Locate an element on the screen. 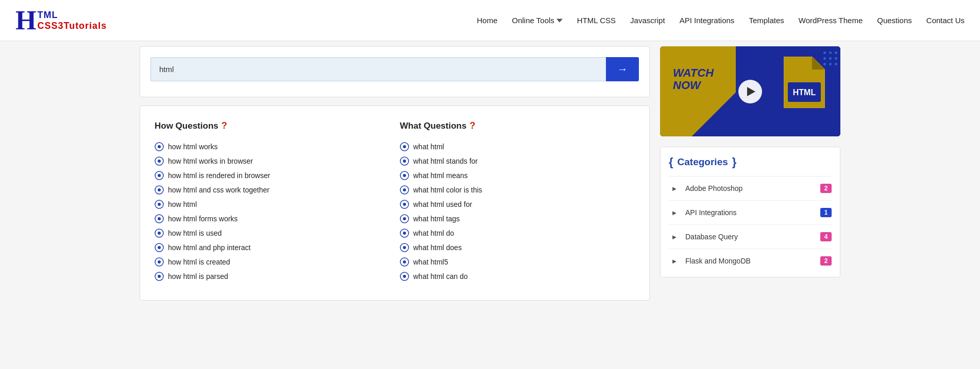  list-item: how html works in browser is located at coordinates (272, 161).